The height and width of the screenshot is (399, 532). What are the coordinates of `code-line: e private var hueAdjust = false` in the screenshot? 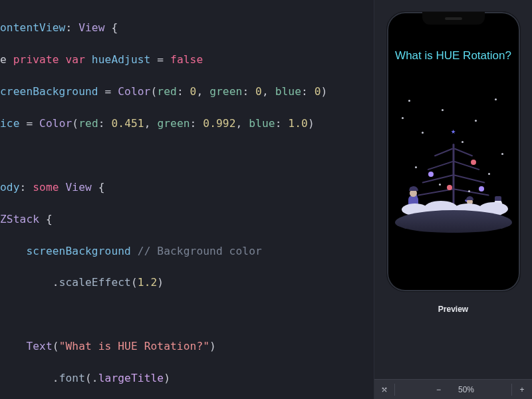 It's located at (187, 60).